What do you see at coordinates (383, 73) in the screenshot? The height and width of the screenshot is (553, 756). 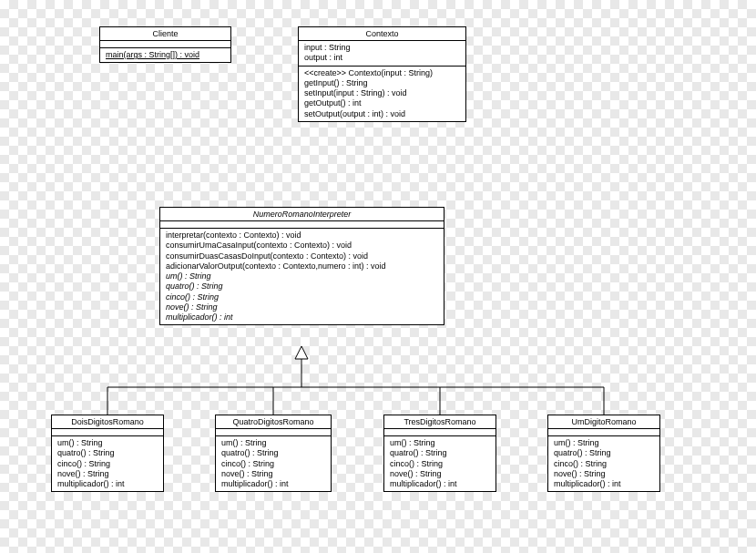 I see `op: <<create>> Contexto(input : String)` at bounding box center [383, 73].